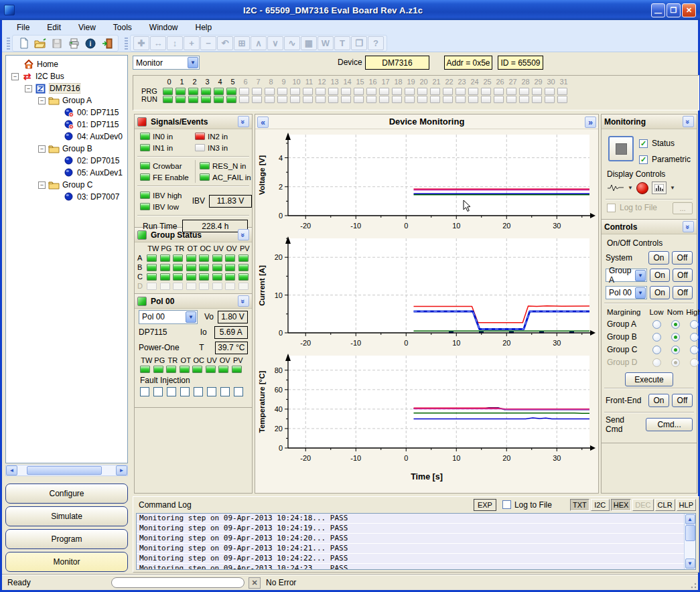 The image size is (700, 592). I want to click on pol-on-button: On, so click(660, 293).